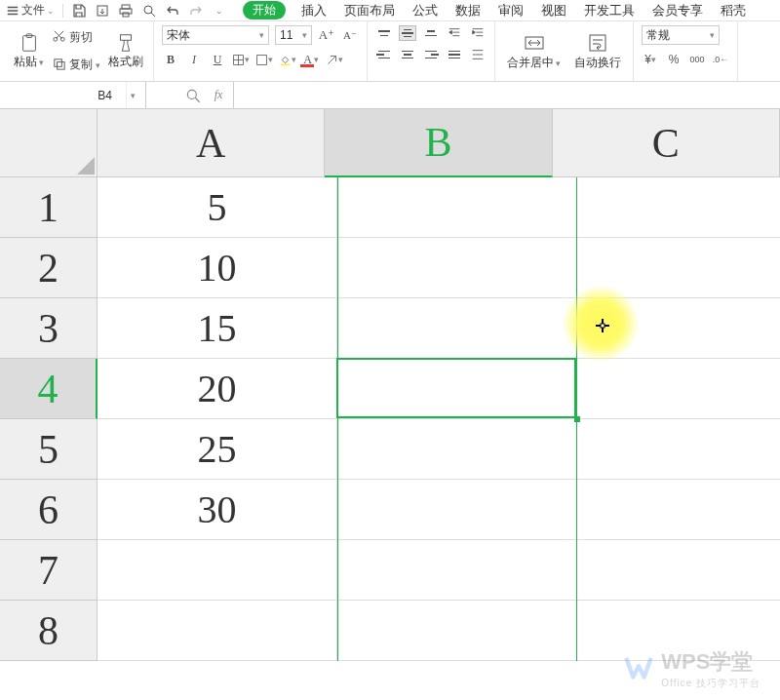 This screenshot has width=780, height=700. Describe the element at coordinates (287, 35) in the screenshot. I see `font-size-value: 11` at that location.